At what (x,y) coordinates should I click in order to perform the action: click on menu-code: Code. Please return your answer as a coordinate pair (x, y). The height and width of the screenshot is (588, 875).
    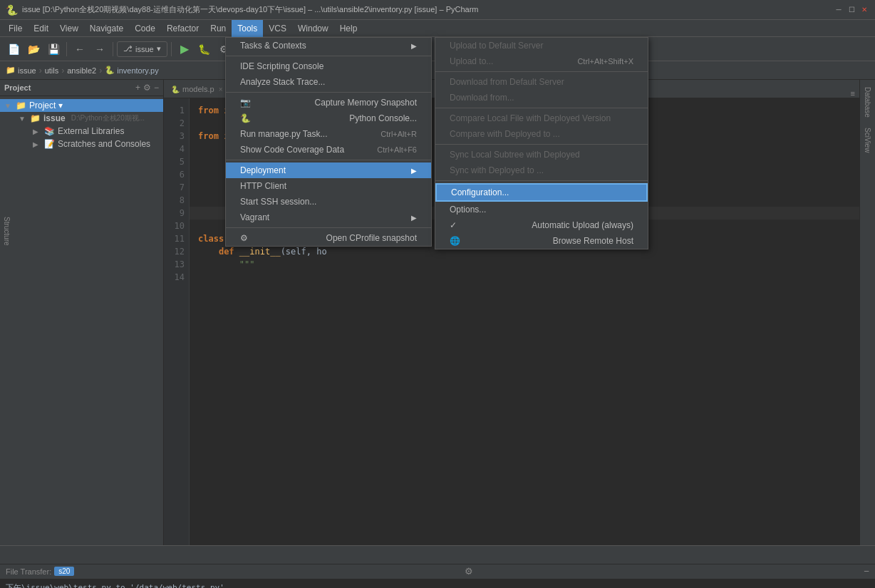
    Looking at the image, I should click on (145, 29).